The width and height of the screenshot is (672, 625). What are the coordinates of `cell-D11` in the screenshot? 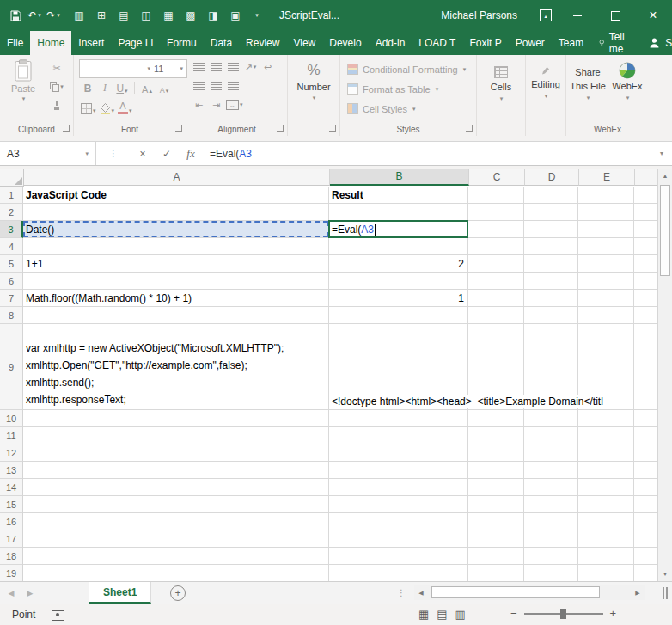 It's located at (552, 436).